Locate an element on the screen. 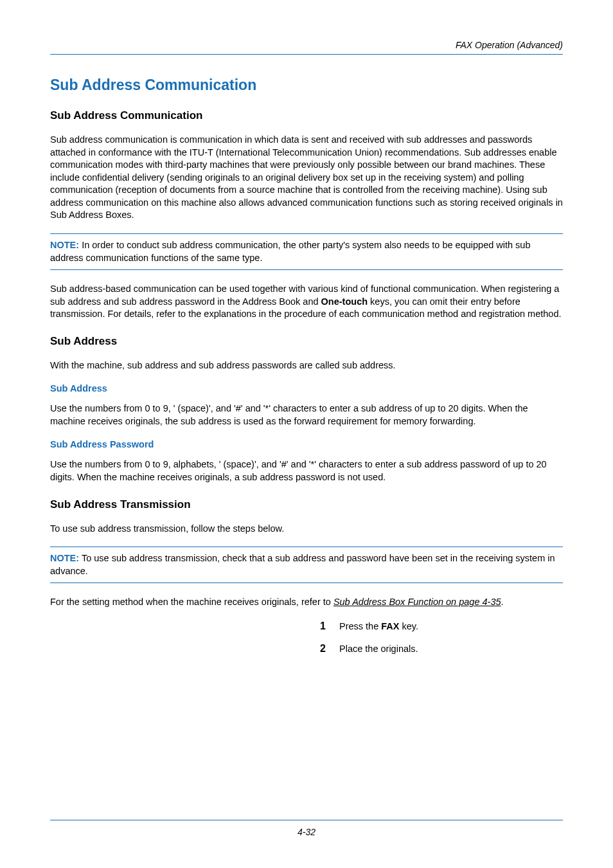 The width and height of the screenshot is (613, 868). note-box-1: NOTE: In order to conduct sub address co… is located at coordinates (306, 252).